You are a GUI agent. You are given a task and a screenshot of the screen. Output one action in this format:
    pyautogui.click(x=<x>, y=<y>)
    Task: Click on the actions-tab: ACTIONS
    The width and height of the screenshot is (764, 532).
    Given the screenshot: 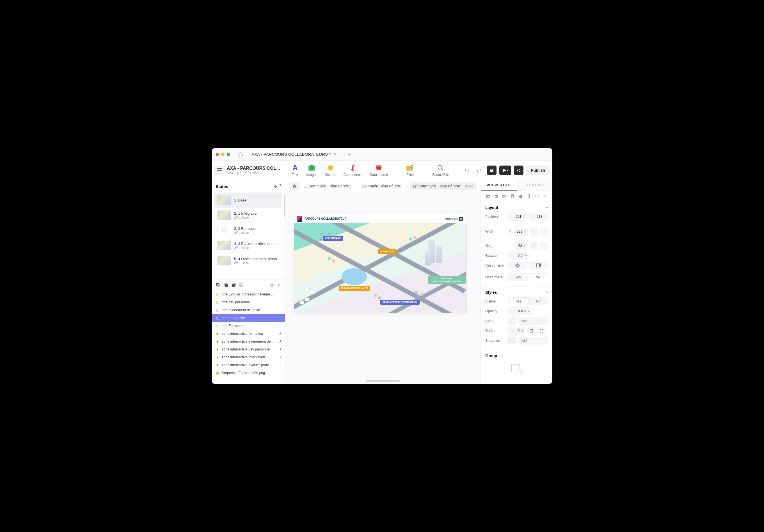 What is the action you would take?
    pyautogui.click(x=535, y=185)
    